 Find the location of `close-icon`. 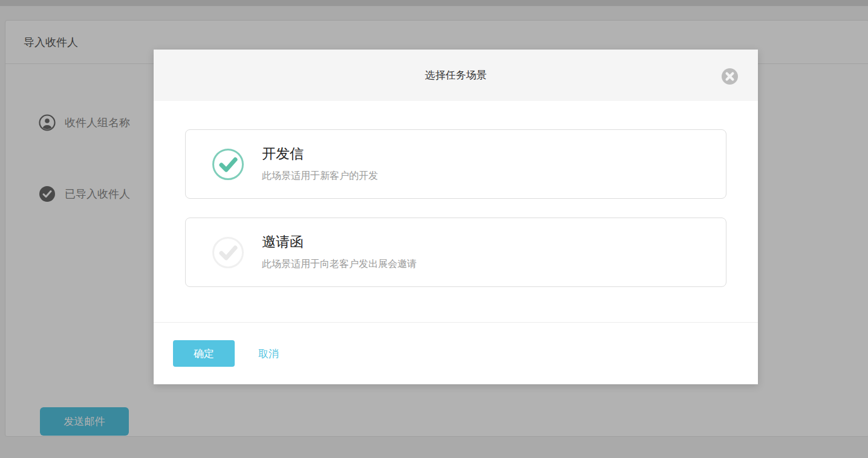

close-icon is located at coordinates (729, 76).